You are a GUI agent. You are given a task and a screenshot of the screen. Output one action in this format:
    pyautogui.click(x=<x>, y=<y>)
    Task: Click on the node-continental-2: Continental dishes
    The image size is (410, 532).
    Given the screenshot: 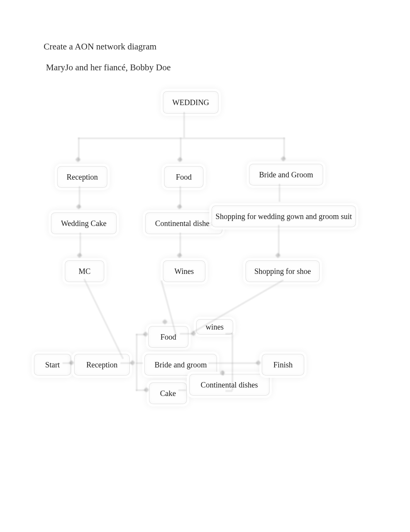 What is the action you would take?
    pyautogui.click(x=229, y=385)
    